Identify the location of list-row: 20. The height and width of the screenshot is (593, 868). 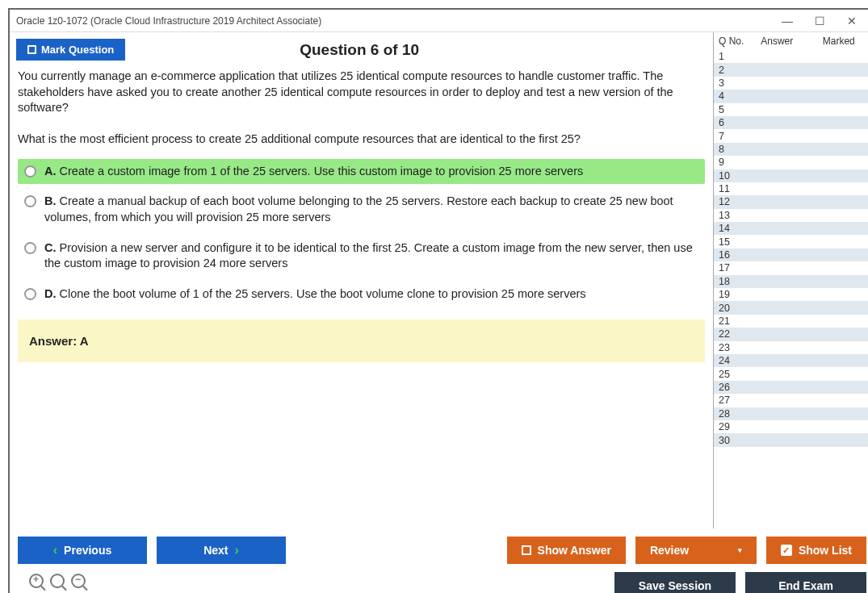
(791, 307).